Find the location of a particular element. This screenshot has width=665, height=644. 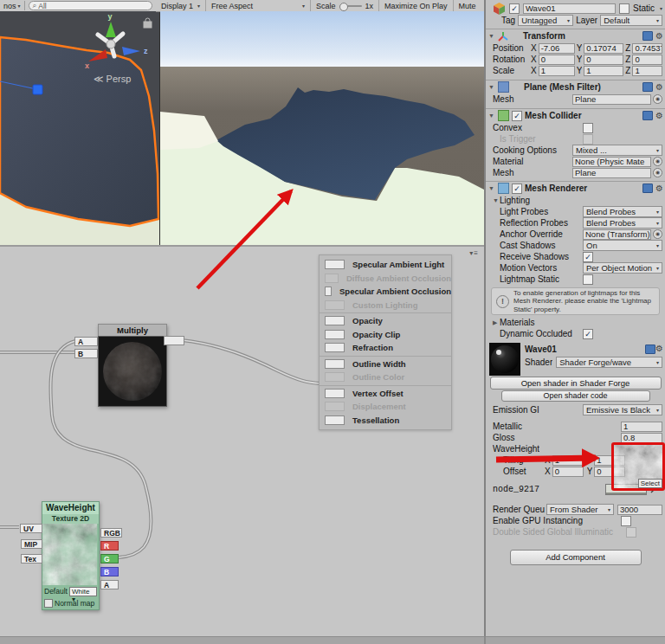

render-queue-number-field: 3000 is located at coordinates (640, 510).